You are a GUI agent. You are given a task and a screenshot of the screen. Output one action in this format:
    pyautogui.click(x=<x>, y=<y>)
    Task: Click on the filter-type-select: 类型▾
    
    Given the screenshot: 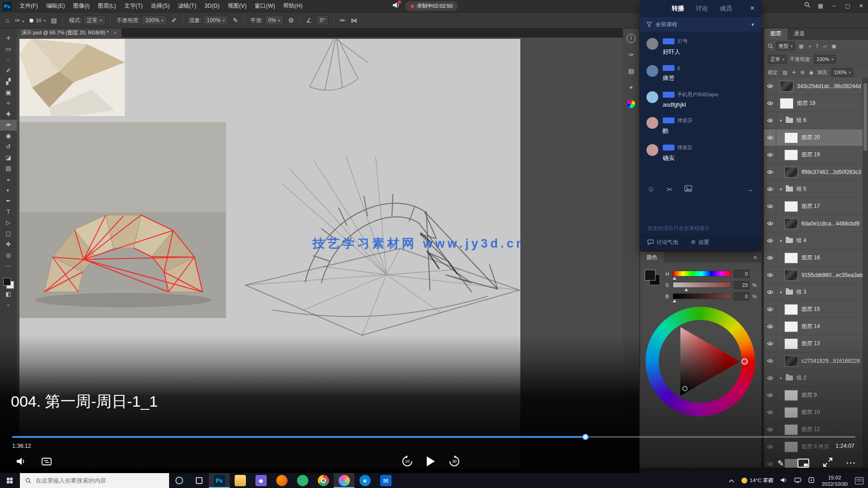 What is the action you would take?
    pyautogui.click(x=786, y=46)
    